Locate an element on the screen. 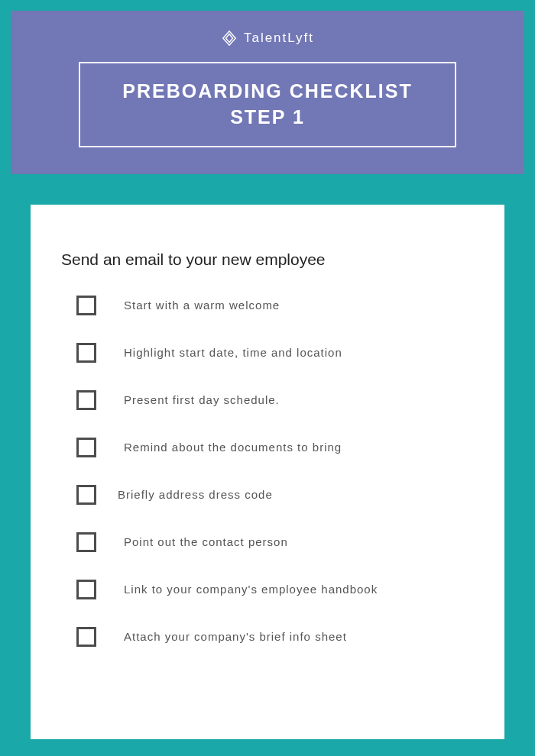 The width and height of the screenshot is (535, 756). checklist-label: Briefly address dress code is located at coordinates (196, 495).